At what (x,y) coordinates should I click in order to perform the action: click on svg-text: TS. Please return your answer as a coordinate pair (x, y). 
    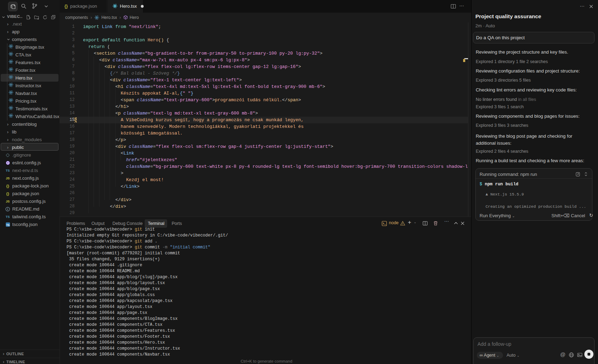
    Looking at the image, I should click on (8, 225).